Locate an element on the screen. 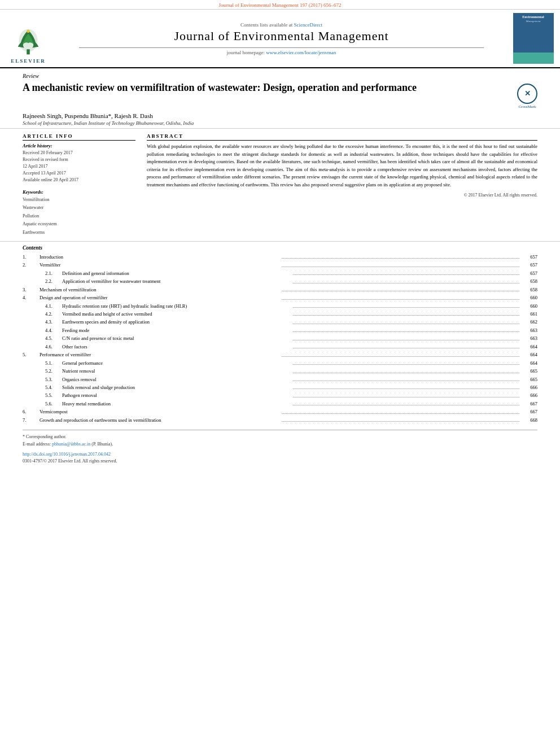  crossmark-circle: ✕ is located at coordinates (527, 94).